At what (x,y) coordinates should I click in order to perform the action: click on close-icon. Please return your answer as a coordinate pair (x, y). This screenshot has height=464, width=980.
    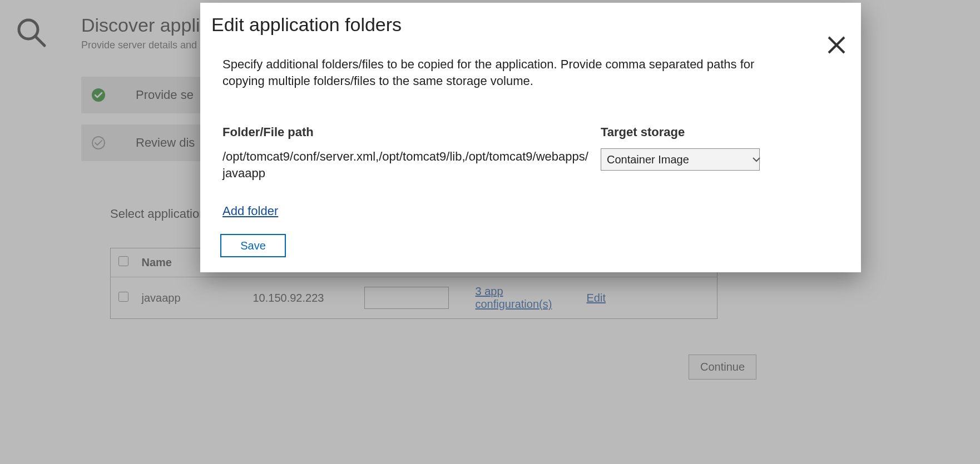
    Looking at the image, I should click on (837, 45).